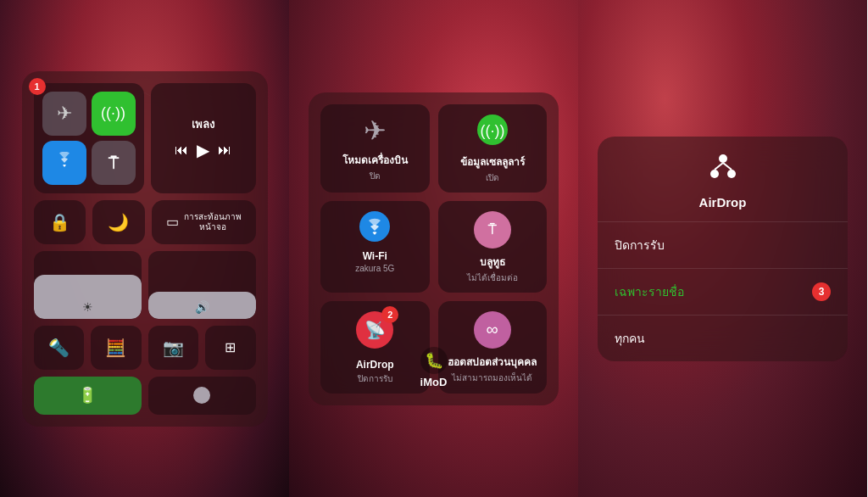  What do you see at coordinates (231, 348) in the screenshot?
I see `qr-code-button: ⊞` at bounding box center [231, 348].